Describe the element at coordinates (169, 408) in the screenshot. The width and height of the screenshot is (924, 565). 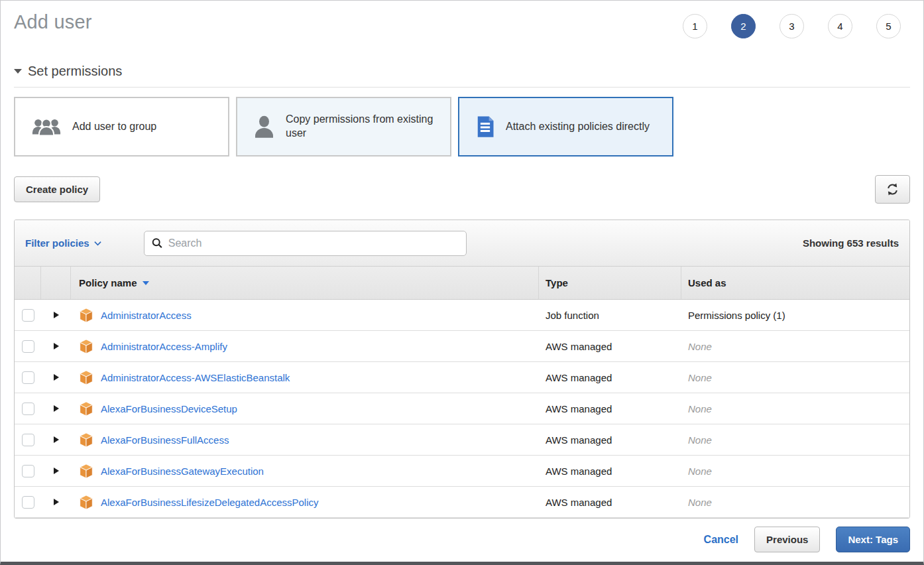
I see `policy-name-link: AlexaForBusinessDeviceSetup` at that location.